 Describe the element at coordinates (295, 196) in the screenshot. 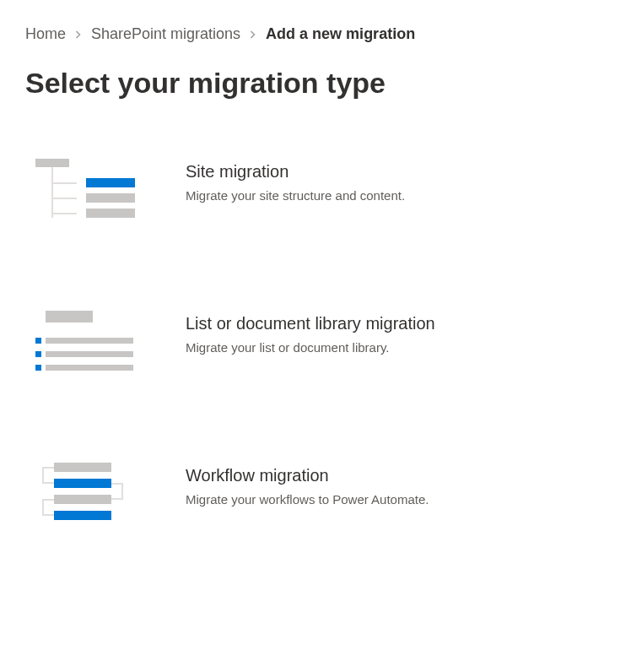

I see `option-desc: Migrate your site structure and content.` at that location.